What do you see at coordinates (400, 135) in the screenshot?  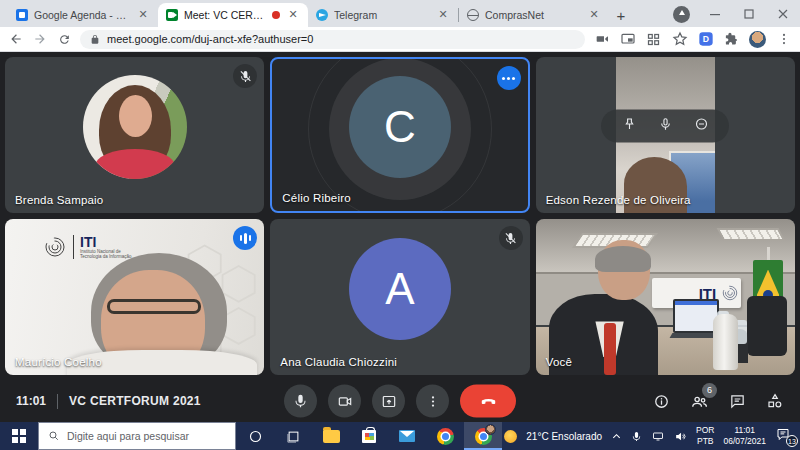 I see `participant-tile-celio: C Célio Ribeiro` at bounding box center [400, 135].